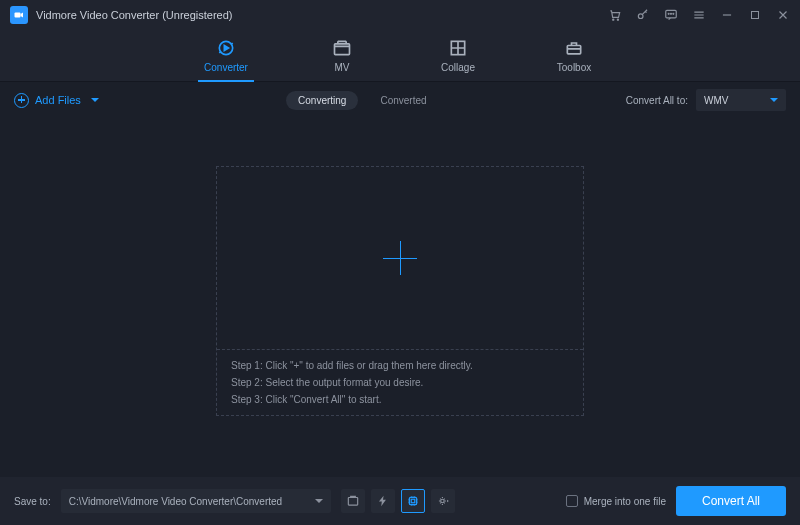 This screenshot has height=525, width=800. What do you see at coordinates (574, 48) in the screenshot?
I see `toolbox-icon` at bounding box center [574, 48].